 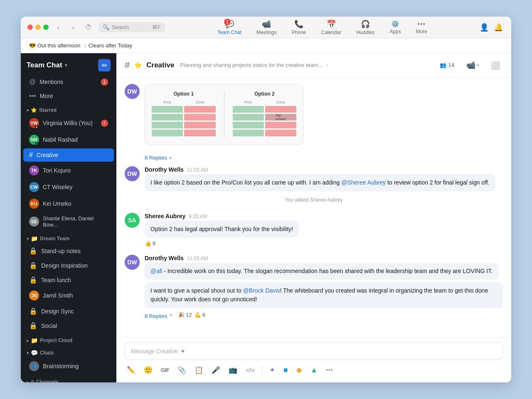 I want to click on profile-icon: 👤, so click(x=484, y=27).